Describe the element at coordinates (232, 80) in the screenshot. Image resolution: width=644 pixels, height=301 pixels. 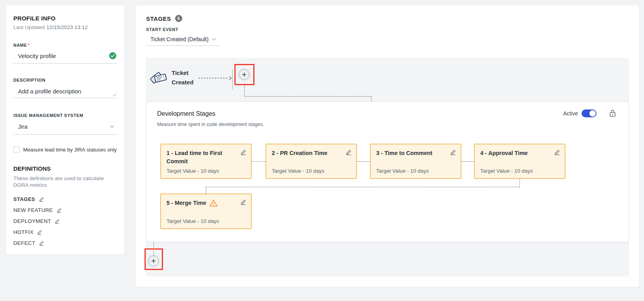
I see `drop-guide-line` at that location.